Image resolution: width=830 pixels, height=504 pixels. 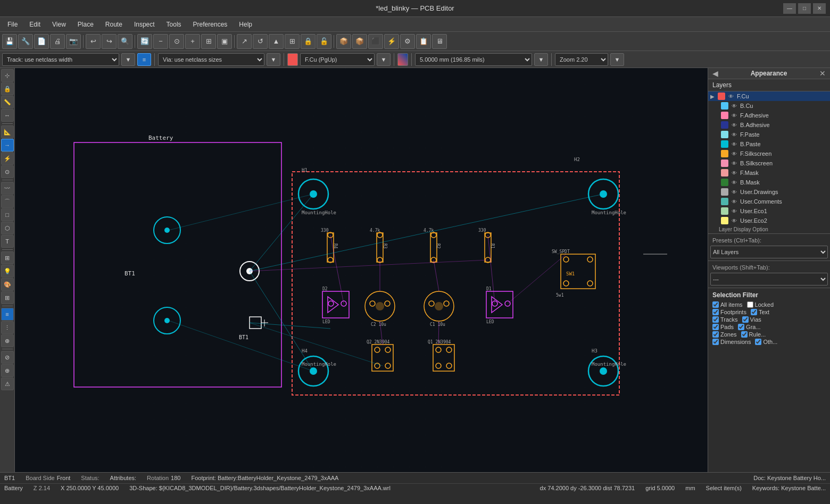 What do you see at coordinates (734, 106) in the screenshot?
I see `bcu-eye: 👁` at bounding box center [734, 106].